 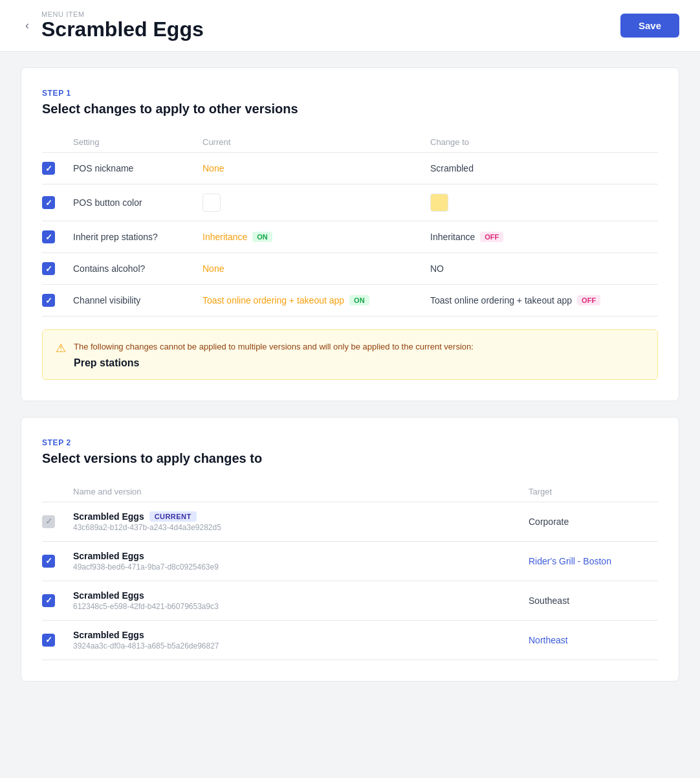 What do you see at coordinates (301, 595) in the screenshot?
I see `row2-3-name: Scrambled Eggs` at bounding box center [301, 595].